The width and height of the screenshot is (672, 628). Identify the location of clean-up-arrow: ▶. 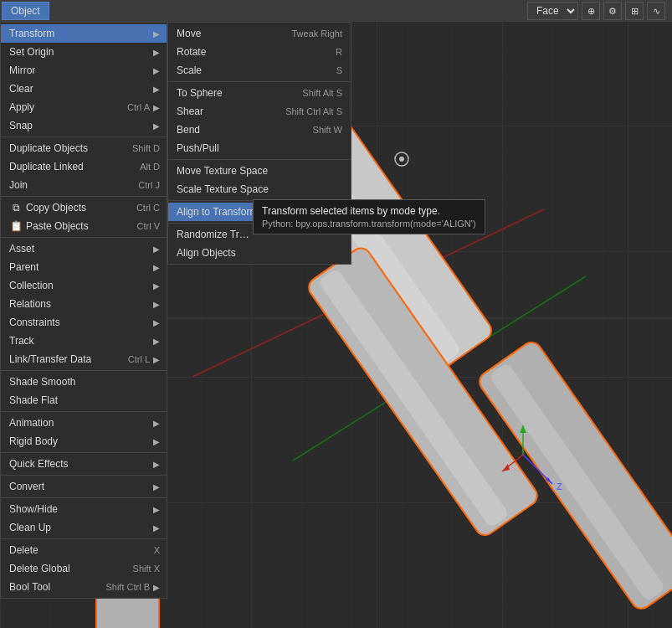
(156, 528).